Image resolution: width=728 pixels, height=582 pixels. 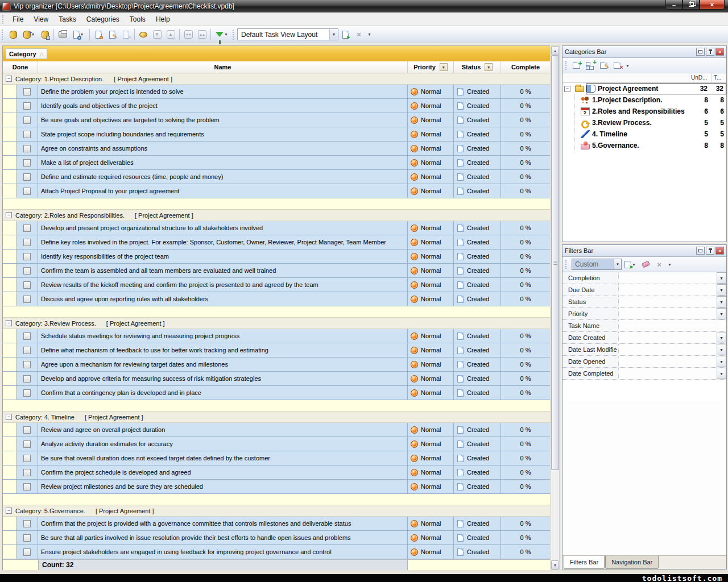 What do you see at coordinates (202, 35) in the screenshot?
I see `move-to-top-button: ▲▲` at bounding box center [202, 35].